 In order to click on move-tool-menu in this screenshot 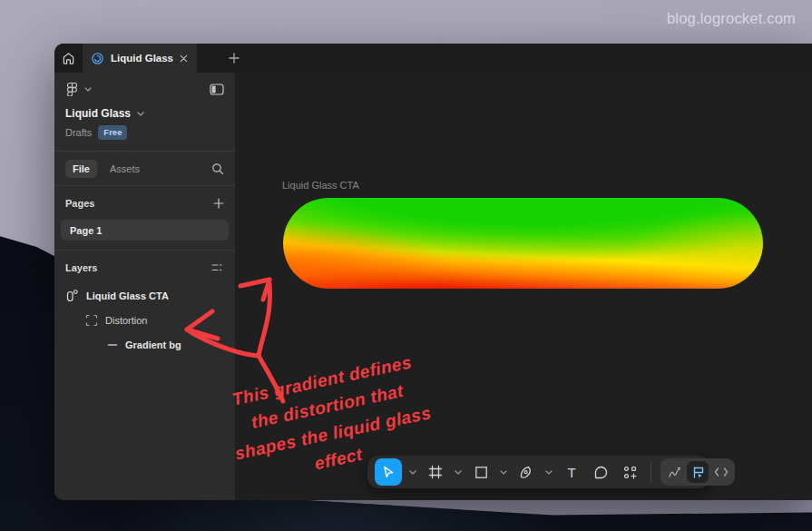, I will do `click(413, 472)`.